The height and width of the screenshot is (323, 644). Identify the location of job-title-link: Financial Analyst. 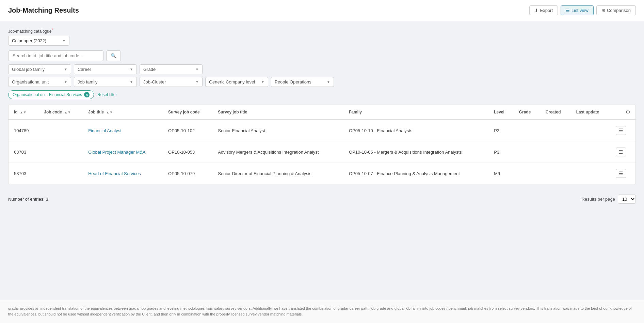
(105, 131).